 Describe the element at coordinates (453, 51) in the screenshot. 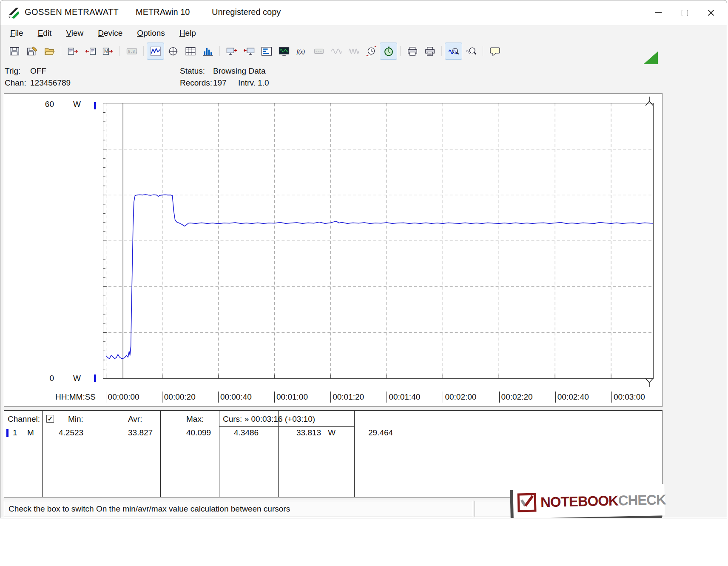

I see `zoom-signal-button` at that location.